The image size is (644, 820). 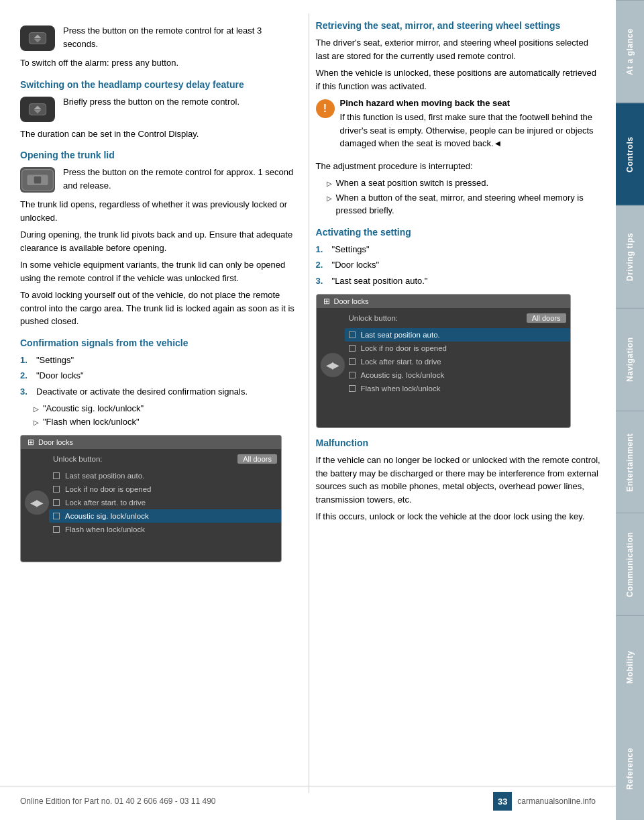 What do you see at coordinates (142, 392) in the screenshot?
I see `step-text-3: Deactivate or activate the desired confi…` at bounding box center [142, 392].